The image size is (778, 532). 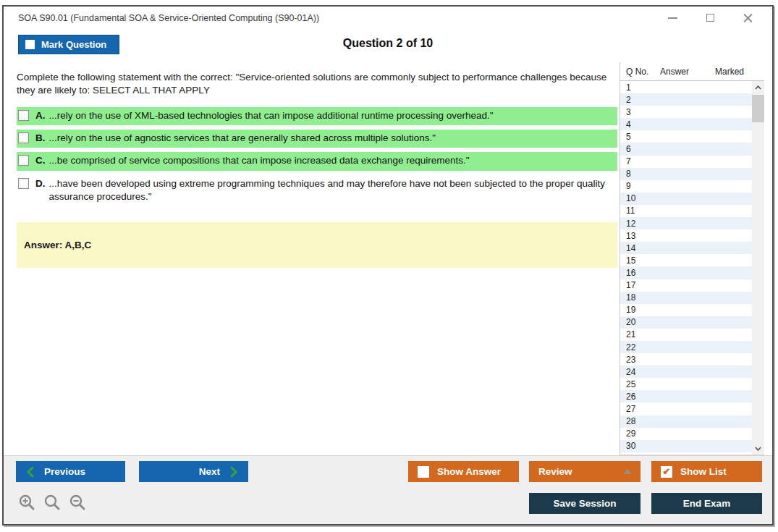 What do you see at coordinates (686, 100) in the screenshot?
I see `question-list-row: 2` at bounding box center [686, 100].